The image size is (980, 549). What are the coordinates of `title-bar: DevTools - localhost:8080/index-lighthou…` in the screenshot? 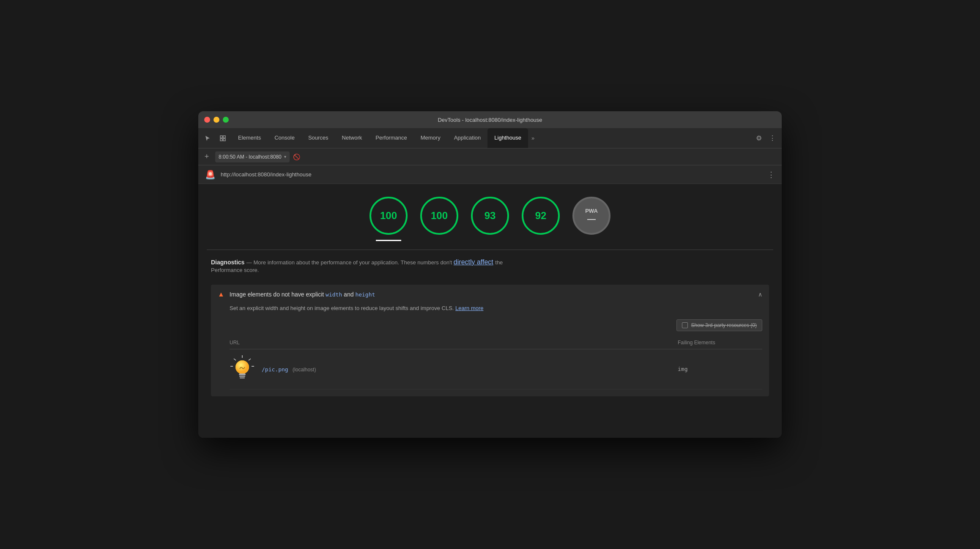 It's located at (490, 120).